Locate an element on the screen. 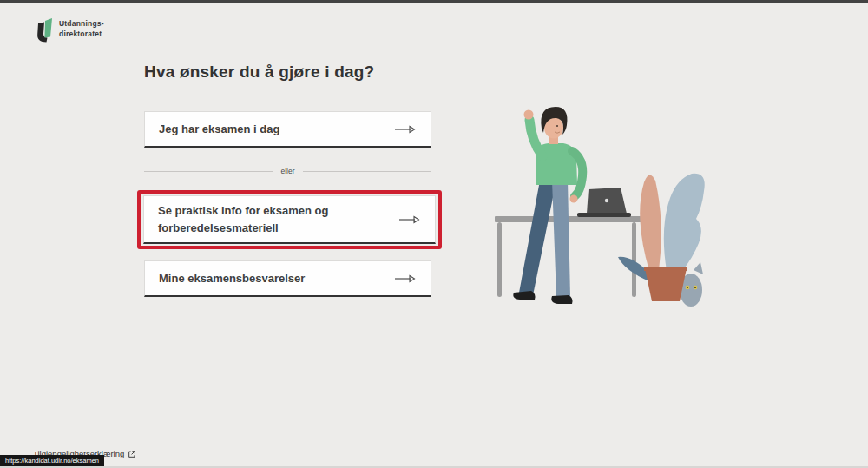  button-exam-today: Jeg har eksamen i dag is located at coordinates (288, 129).